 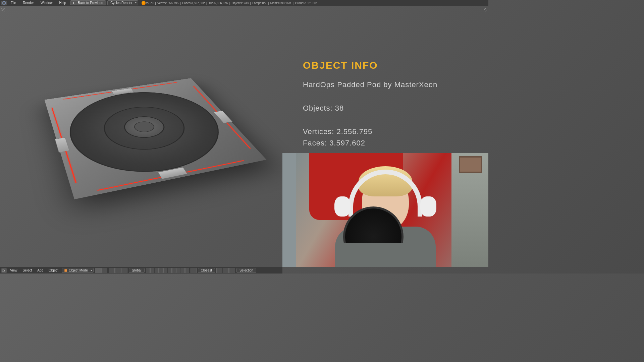 I want to click on menu-render: Render, so click(x=28, y=3).